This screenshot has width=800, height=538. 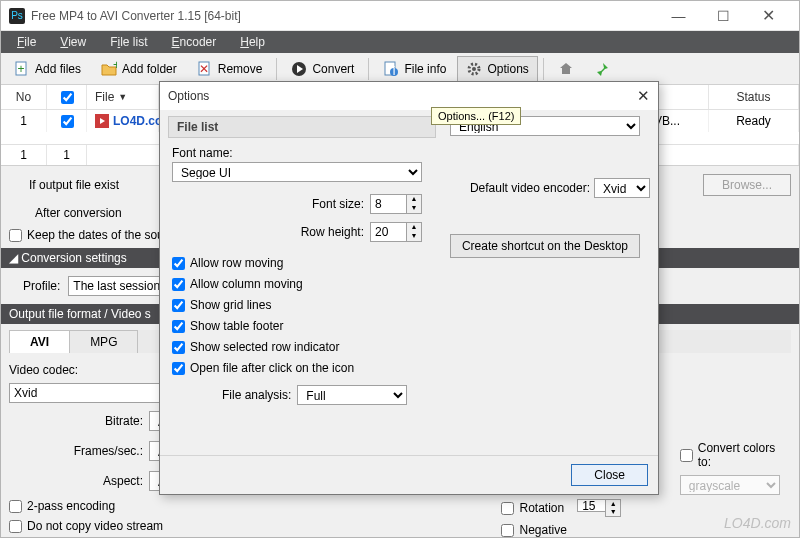 What do you see at coordinates (109, 69) in the screenshot?
I see `folder-plus-icon: +` at bounding box center [109, 69].